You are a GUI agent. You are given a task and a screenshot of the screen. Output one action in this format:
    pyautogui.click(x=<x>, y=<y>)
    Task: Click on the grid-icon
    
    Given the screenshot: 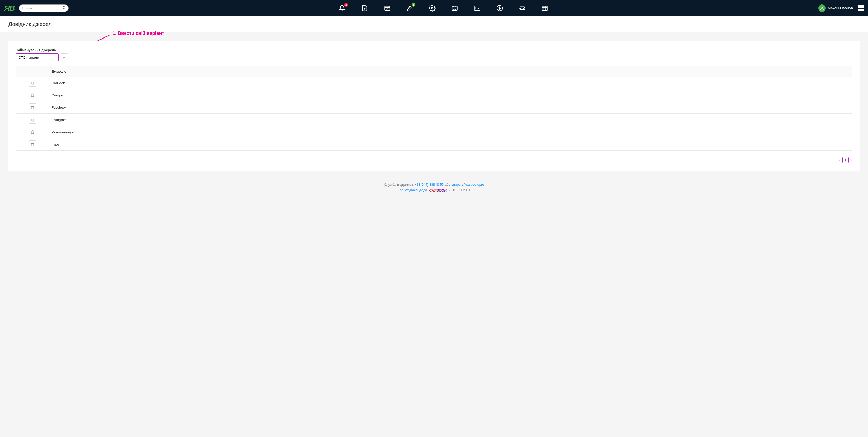 What is the action you would take?
    pyautogui.click(x=545, y=8)
    